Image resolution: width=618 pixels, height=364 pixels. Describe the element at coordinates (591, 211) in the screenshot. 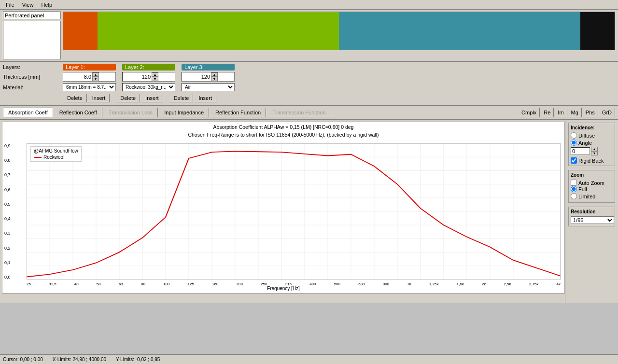

I see `right-panel: Incidence: Diffuse Angle ▲ ▼ Rigid Back` at that location.